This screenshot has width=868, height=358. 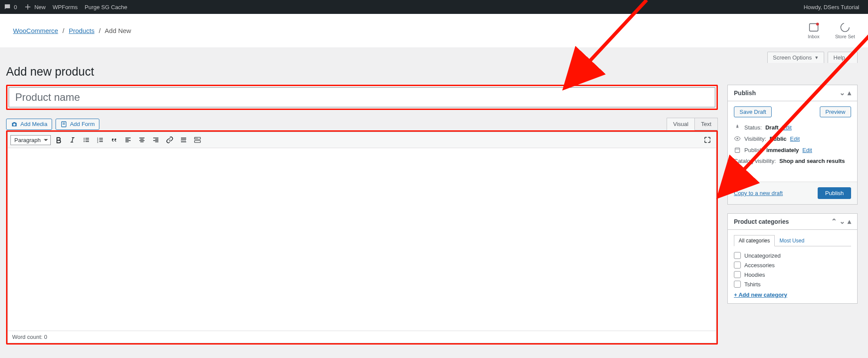 What do you see at coordinates (792, 265) in the screenshot?
I see `category-item: Accessories` at bounding box center [792, 265].